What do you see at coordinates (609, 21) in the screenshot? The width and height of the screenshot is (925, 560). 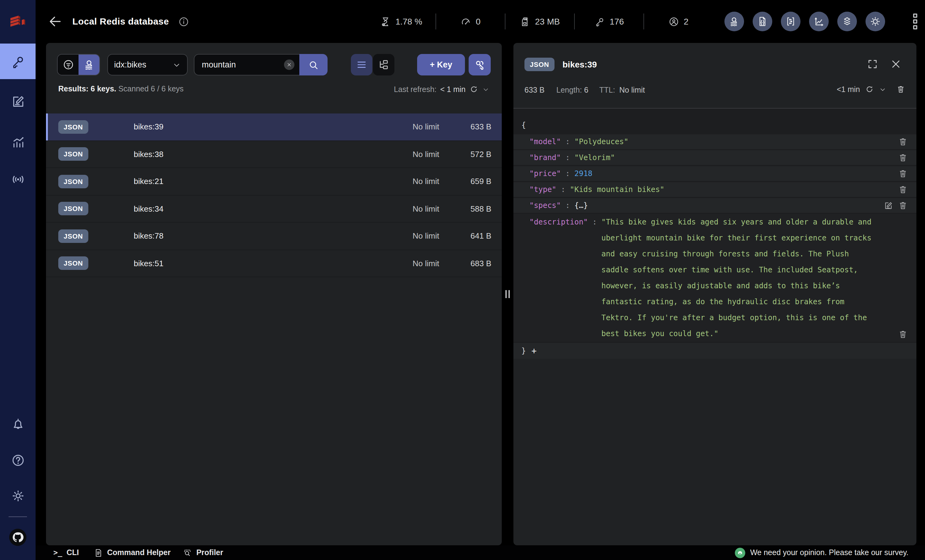 I see `stat-total-keys: 176` at bounding box center [609, 21].